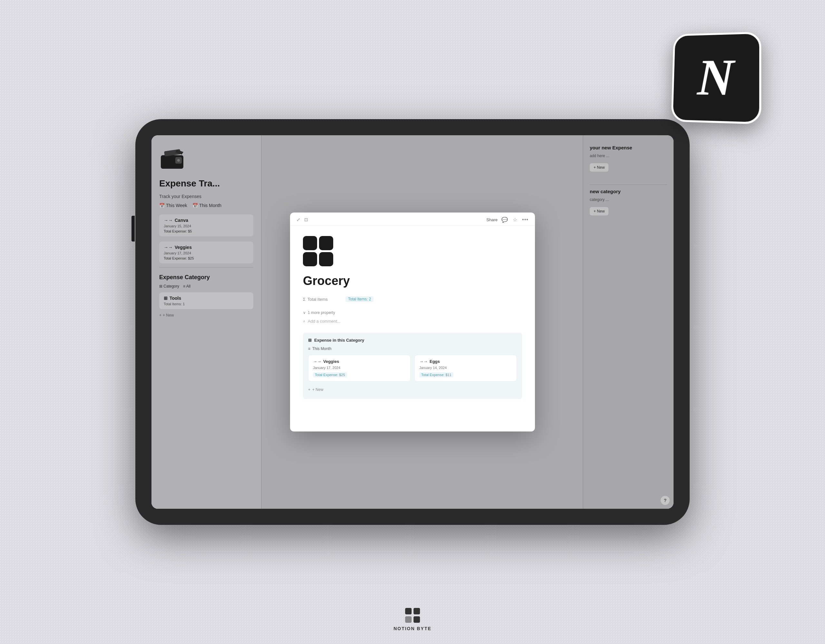 This screenshot has height=644, width=825. Describe the element at coordinates (412, 629) in the screenshot. I see `footer-text: NOTION BYTE` at that location.